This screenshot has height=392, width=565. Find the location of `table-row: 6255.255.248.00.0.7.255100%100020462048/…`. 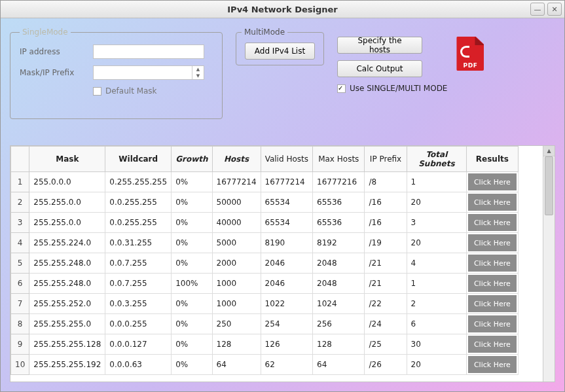

table-row: 6255.255.248.00.0.7.255100%100020462048/… is located at coordinates (277, 284).